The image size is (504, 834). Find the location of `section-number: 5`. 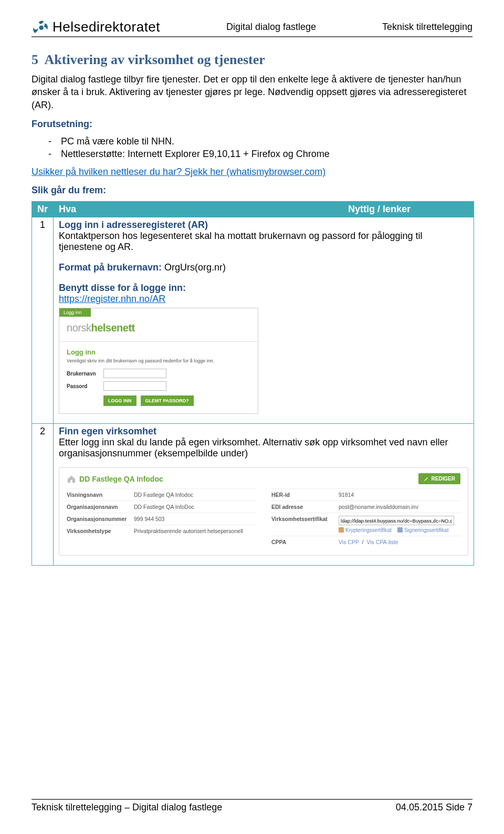

section-number: 5 is located at coordinates (35, 60).